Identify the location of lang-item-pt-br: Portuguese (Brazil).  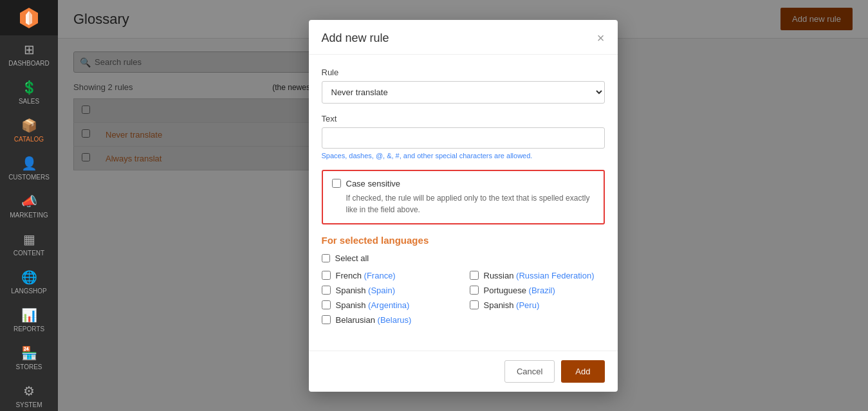
(537, 291).